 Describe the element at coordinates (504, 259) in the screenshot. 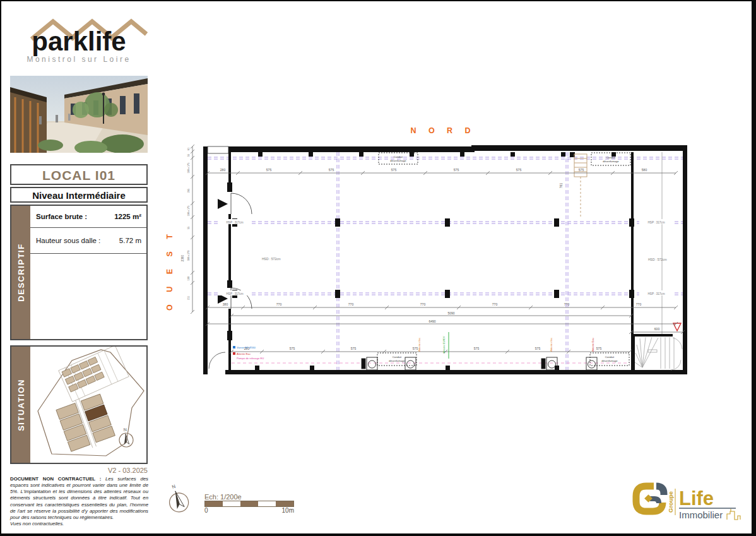

I see `smoke-duct-boxes` at that location.